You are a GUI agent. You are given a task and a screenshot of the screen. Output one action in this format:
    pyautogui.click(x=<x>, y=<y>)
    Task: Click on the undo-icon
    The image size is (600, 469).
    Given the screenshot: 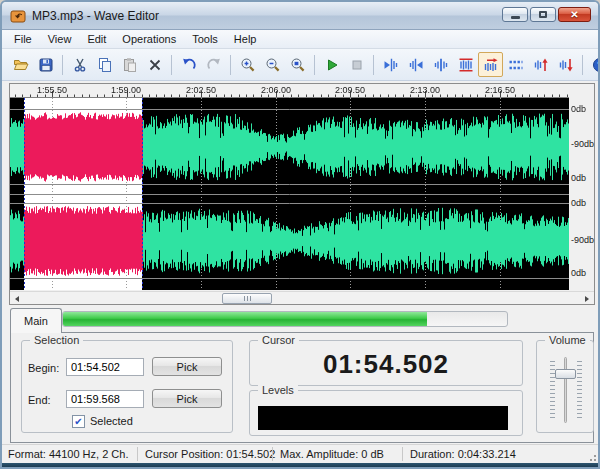 What is the action you would take?
    pyautogui.click(x=189, y=65)
    